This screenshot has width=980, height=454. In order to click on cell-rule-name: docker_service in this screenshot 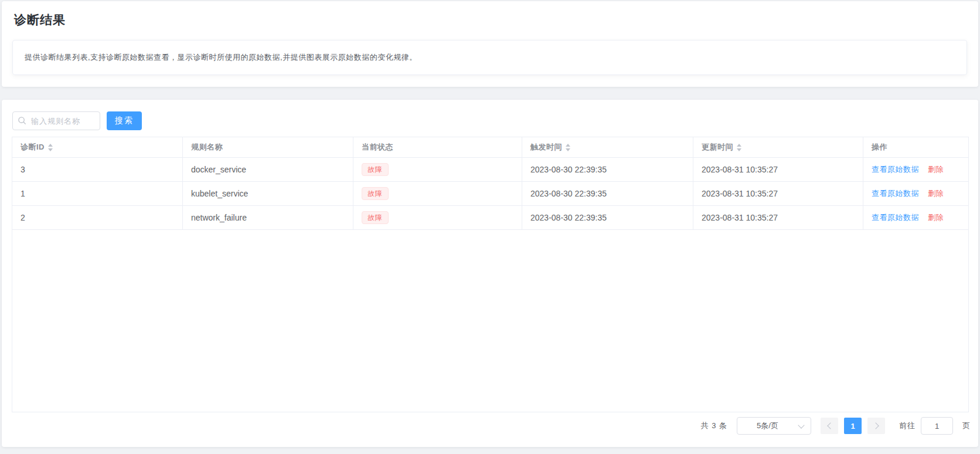, I will do `click(268, 170)`.